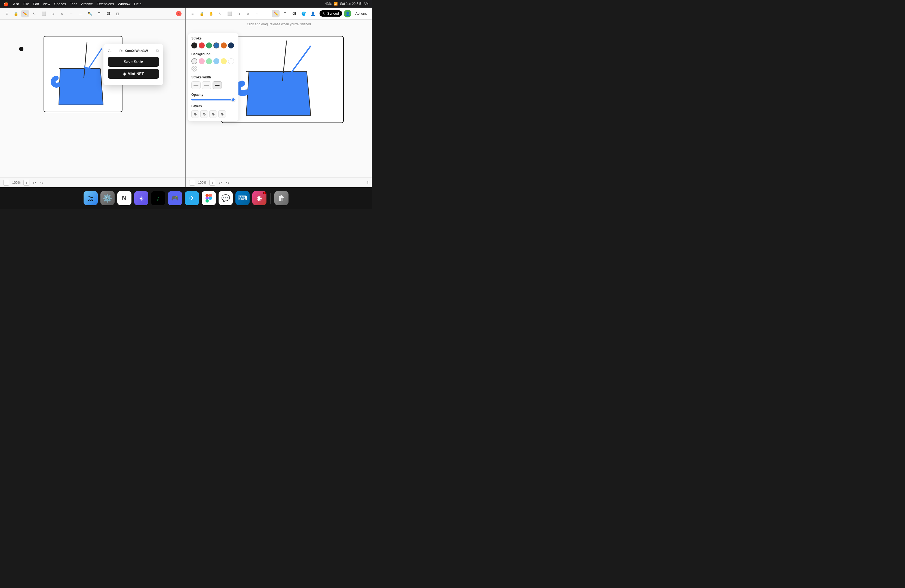 The width and height of the screenshot is (905, 588). Describe the element at coordinates (211, 14) in the screenshot. I see `right-hand-btn: ✋` at that location.